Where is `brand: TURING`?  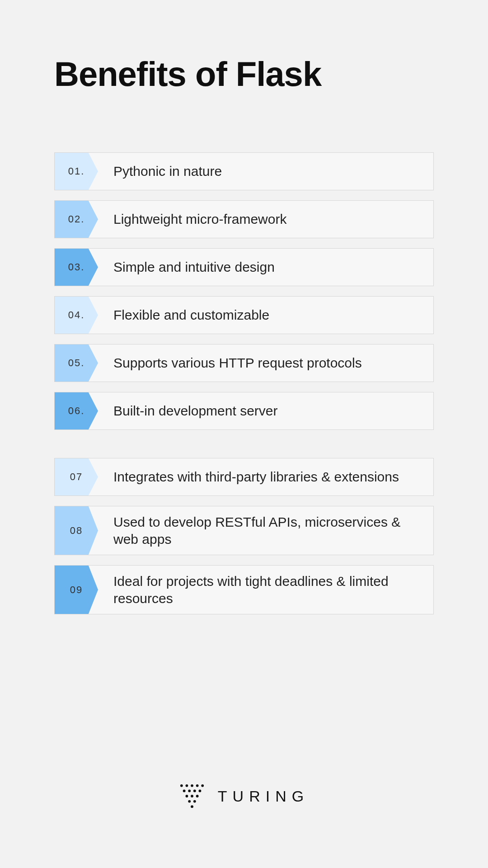
brand: TURING is located at coordinates (244, 796).